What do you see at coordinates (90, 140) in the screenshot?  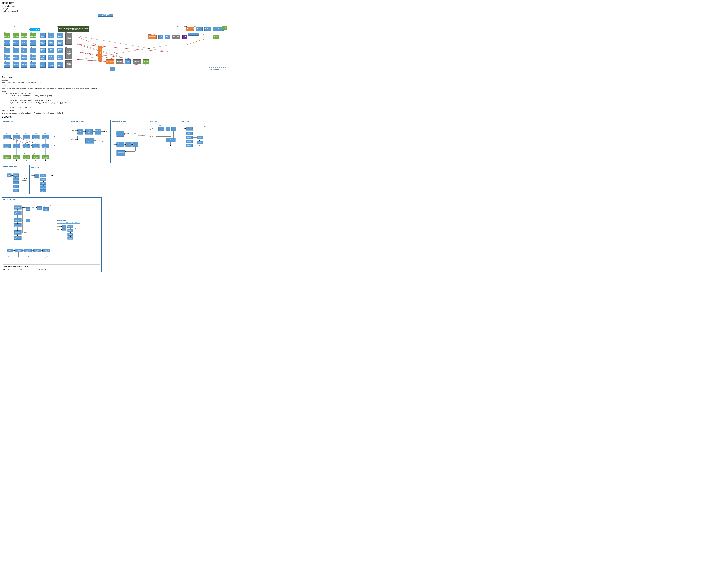 I see `dualatt-block-svg: skip cat ConvBatch Norm` at bounding box center [90, 140].